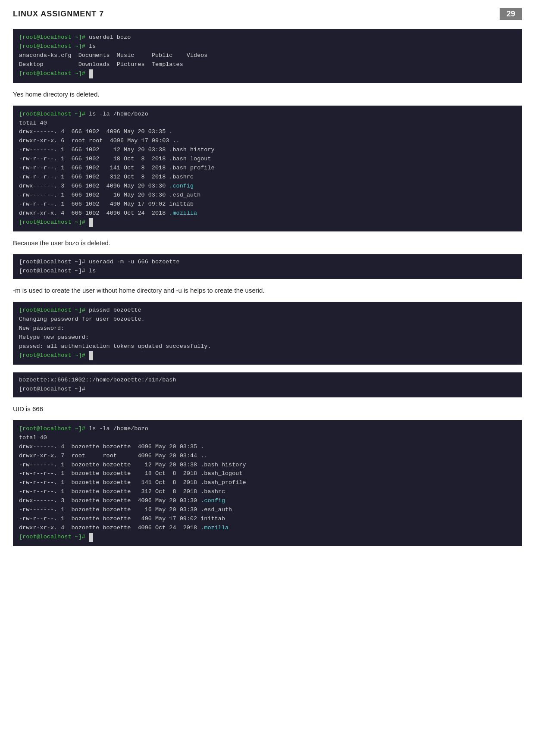  Describe the element at coordinates (267, 56) in the screenshot. I see `terminal-block-terminal1: [root@localhost ~]# userdel bozo [root@l…` at that location.